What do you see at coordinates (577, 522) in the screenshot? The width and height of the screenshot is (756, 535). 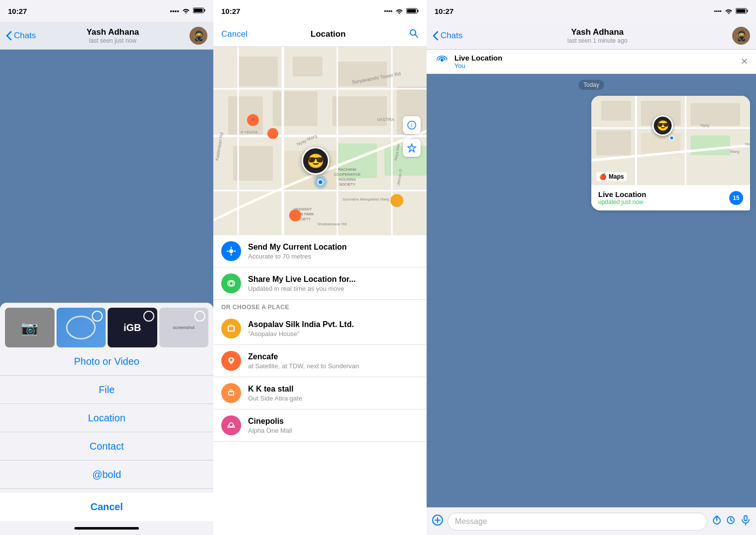 I see `message-input-p3: Message` at bounding box center [577, 522].